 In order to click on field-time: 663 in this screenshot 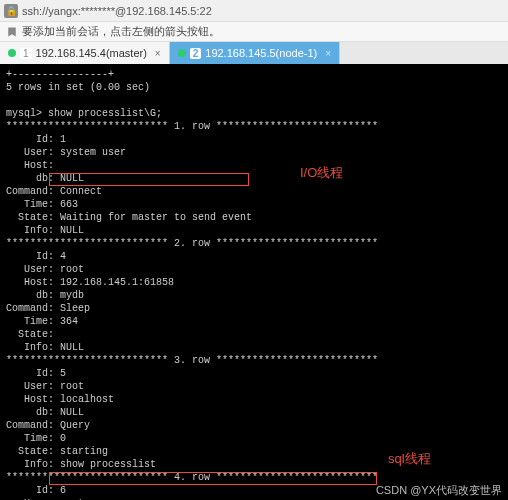, I will do `click(69, 204)`.